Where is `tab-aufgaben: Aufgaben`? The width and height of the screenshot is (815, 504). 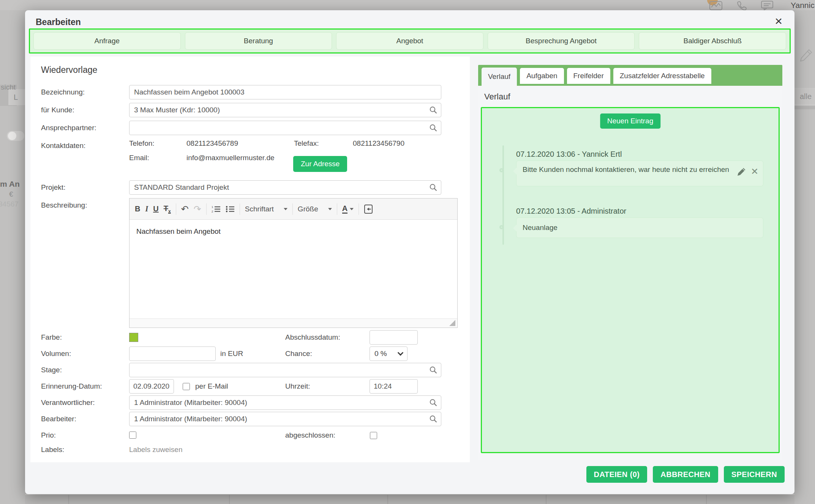
tab-aufgaben: Aufgaben is located at coordinates (542, 76).